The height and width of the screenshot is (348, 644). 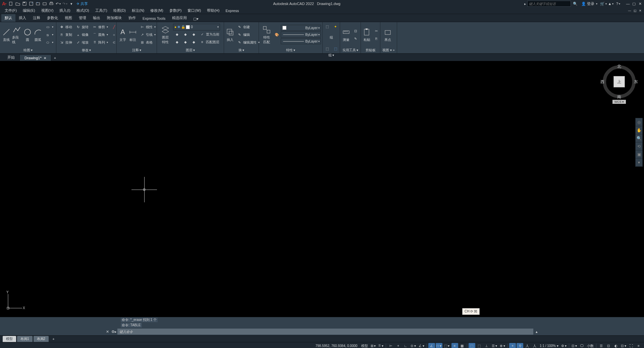 What do you see at coordinates (634, 4) in the screenshot?
I see `maximize-button: ▢` at bounding box center [634, 4].